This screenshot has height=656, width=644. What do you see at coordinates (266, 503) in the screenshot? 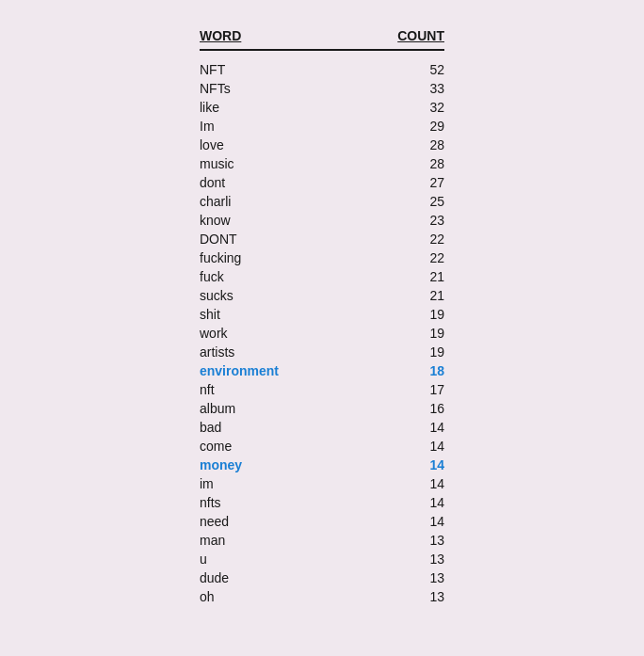
I see `row-word: nfts` at bounding box center [266, 503].